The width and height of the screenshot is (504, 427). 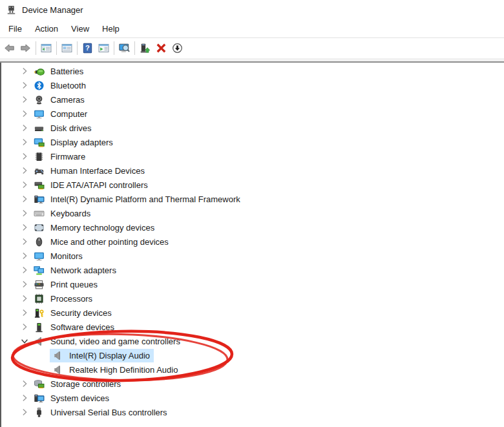 What do you see at coordinates (67, 48) in the screenshot?
I see `properties-button` at bounding box center [67, 48].